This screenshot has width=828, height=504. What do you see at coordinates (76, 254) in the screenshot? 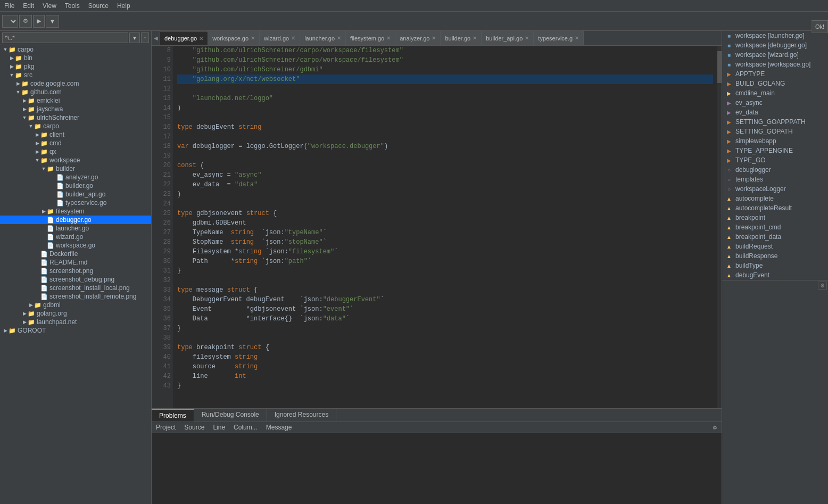
I see `tree-dockerfile: 📄 Dockerfile` at bounding box center [76, 254].